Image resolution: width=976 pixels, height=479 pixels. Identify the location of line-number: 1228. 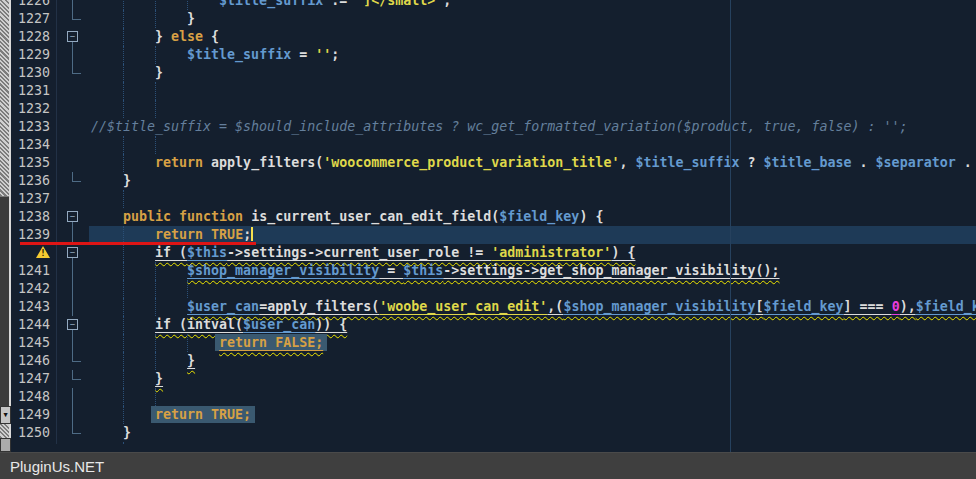
(34, 37).